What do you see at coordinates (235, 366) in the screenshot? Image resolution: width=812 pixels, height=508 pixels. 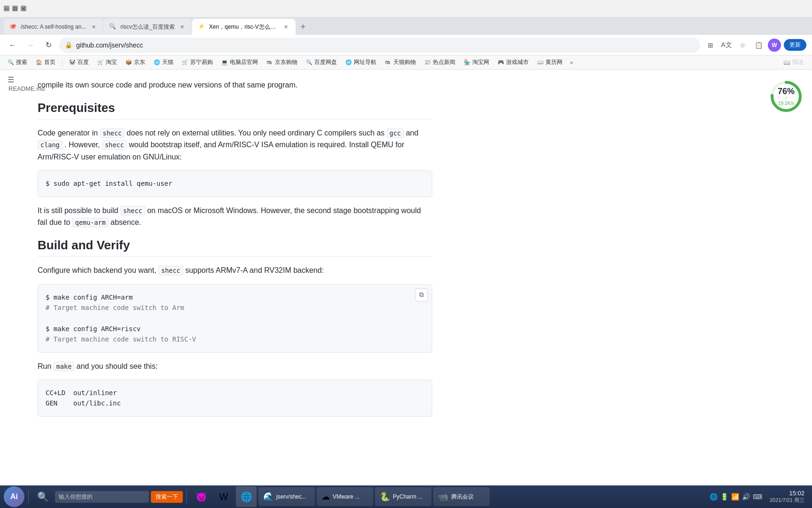 I see `run-make-p: Run make and you should see this:` at bounding box center [235, 366].